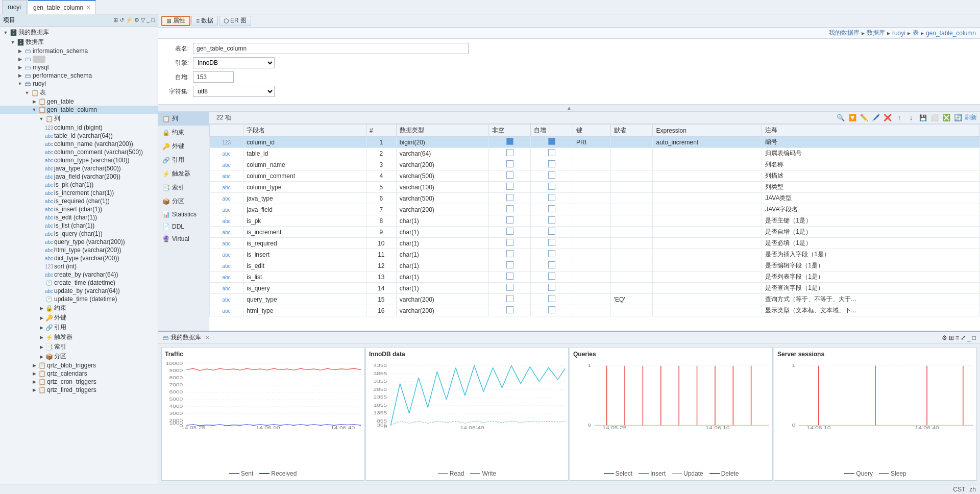 Image resolution: width=980 pixels, height=494 pixels. I want to click on tree-info-schema: ▶ 🗃 information_schema, so click(79, 51).